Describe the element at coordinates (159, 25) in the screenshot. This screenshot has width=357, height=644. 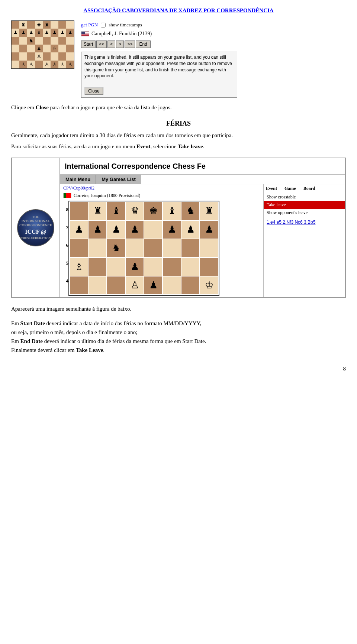
I see `pgn-row: get PGN show timestamps` at that location.